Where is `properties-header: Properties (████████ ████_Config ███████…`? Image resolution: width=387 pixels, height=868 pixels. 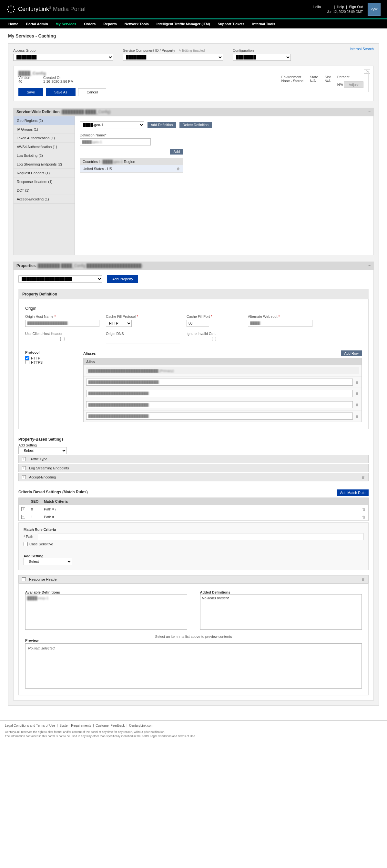 properties-header: Properties (████████ ████_Config ███████… is located at coordinates (194, 266).